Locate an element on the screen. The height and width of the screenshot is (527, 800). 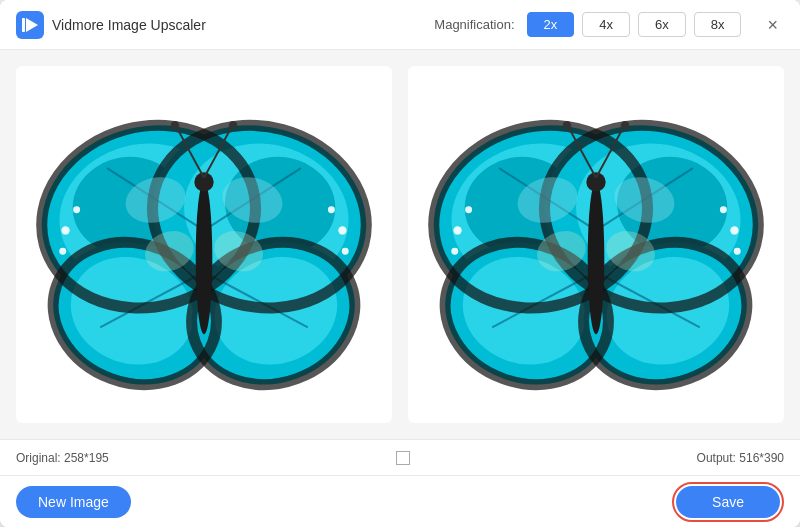
original-info: Original: 258*195 is located at coordinates (62, 458).